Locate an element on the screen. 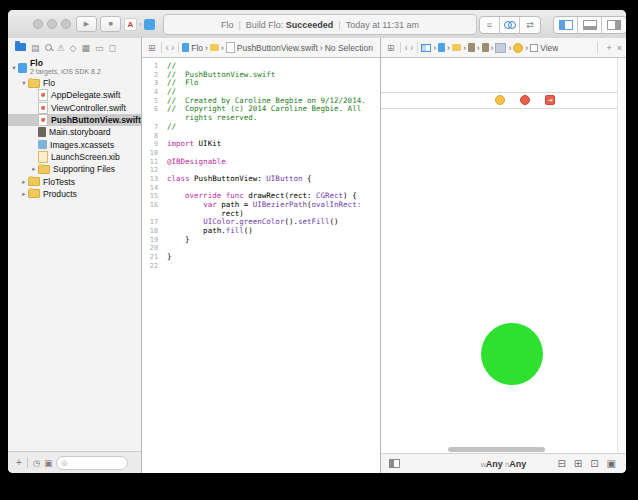  editor-jump-bar: ⊞ ‹ › Flo››PushButtonView.swift›No Selec… is located at coordinates (261, 48).